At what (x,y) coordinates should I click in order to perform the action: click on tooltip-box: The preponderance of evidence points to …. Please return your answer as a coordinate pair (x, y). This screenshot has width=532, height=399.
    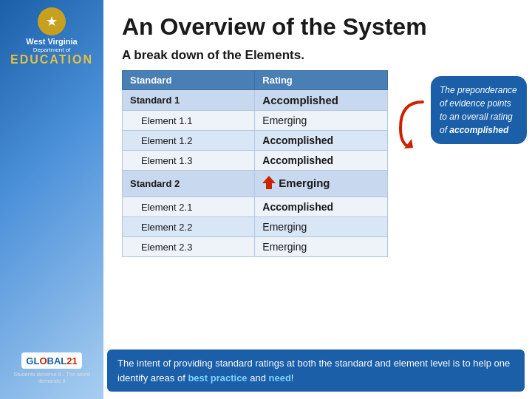
    Looking at the image, I should click on (479, 110).